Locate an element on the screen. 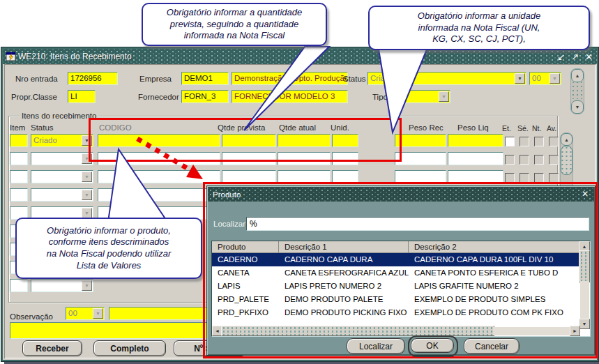  col-header-qtde-prevista: Qtde prevista is located at coordinates (241, 128).